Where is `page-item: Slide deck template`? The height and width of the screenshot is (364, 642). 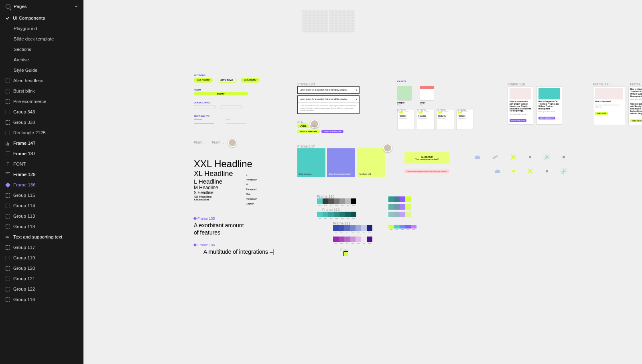
page-item: Slide deck template is located at coordinates (42, 39).